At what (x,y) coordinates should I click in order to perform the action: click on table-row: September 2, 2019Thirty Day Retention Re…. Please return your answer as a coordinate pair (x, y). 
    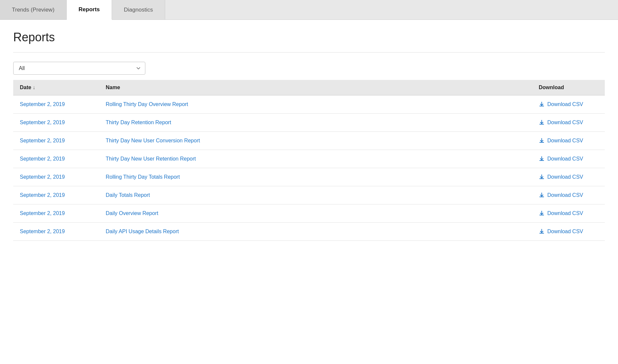
    Looking at the image, I should click on (309, 123).